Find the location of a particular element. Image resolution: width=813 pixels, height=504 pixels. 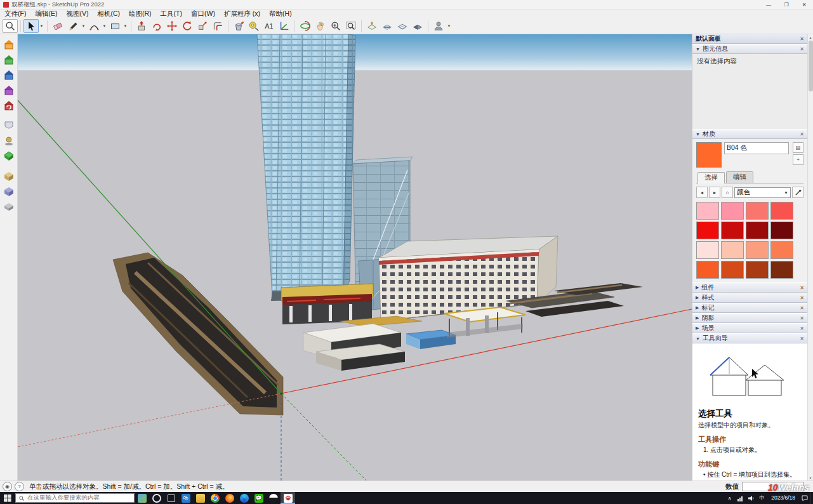

components-button is located at coordinates (9, 156).